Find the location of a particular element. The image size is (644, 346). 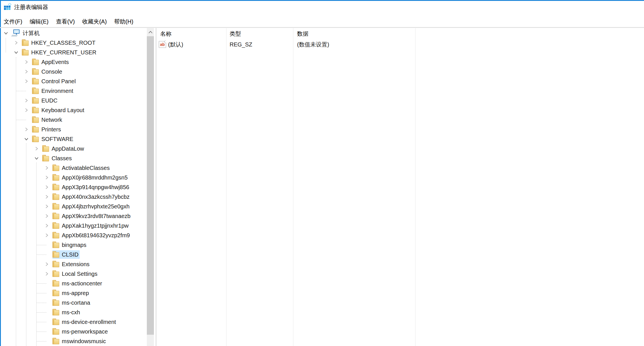

value-row: ab(默认)REG_SZ(数值未设置) is located at coordinates (400, 44).